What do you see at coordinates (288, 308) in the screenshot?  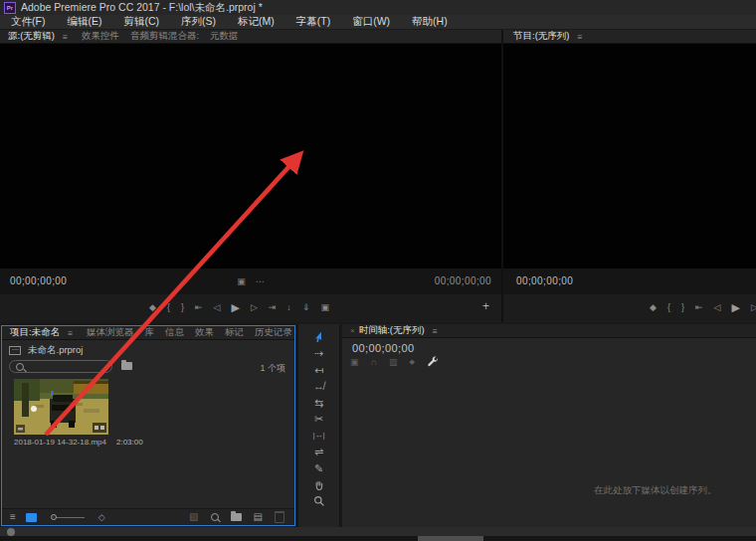 I see `insert-button: ↓` at bounding box center [288, 308].